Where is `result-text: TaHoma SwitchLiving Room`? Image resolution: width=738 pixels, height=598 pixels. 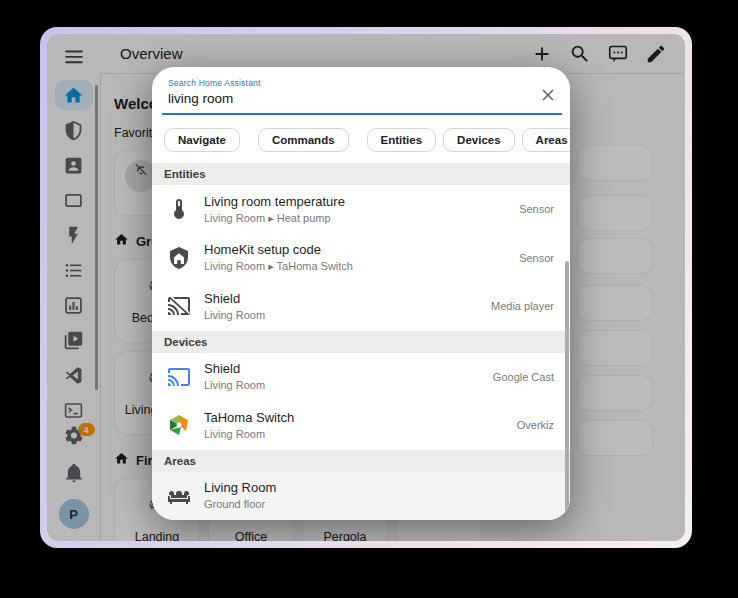
result-text: TaHoma SwitchLiving Room is located at coordinates (356, 426).